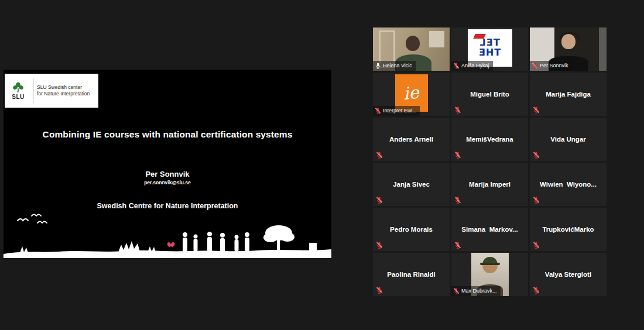 The width and height of the screenshot is (644, 330). Describe the element at coordinates (437, 39) in the screenshot. I see `window` at that location.